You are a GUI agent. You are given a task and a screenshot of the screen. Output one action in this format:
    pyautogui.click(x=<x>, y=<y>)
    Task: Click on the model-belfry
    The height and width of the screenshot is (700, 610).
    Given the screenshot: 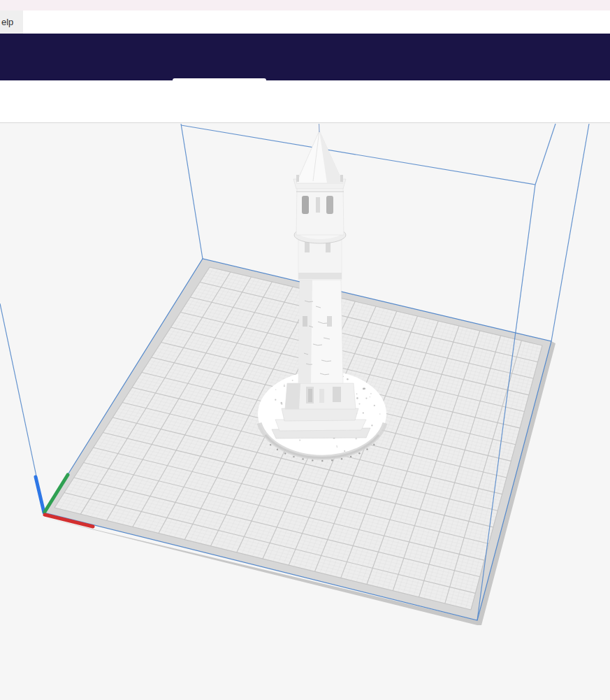 What is the action you would take?
    pyautogui.click(x=320, y=211)
    